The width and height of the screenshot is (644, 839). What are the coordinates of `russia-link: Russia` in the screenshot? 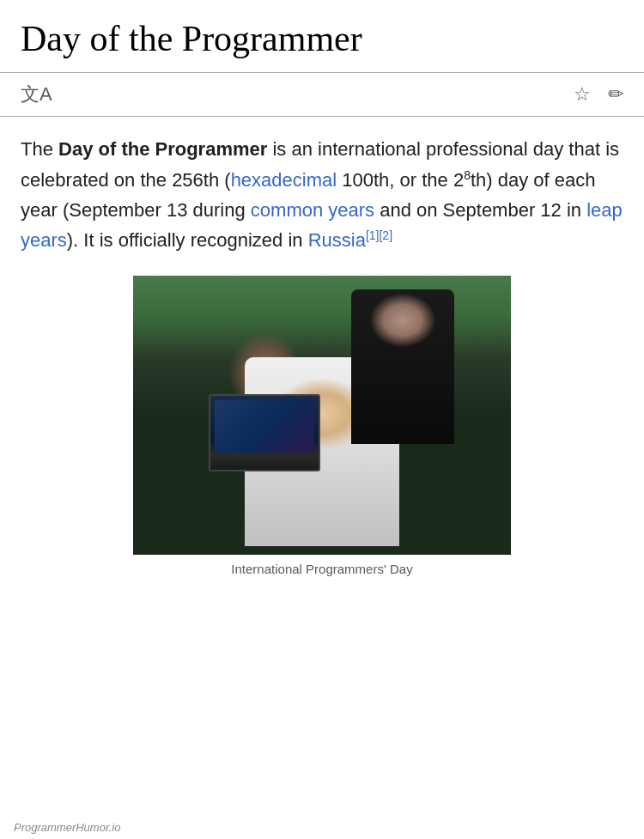 It's located at (337, 240).